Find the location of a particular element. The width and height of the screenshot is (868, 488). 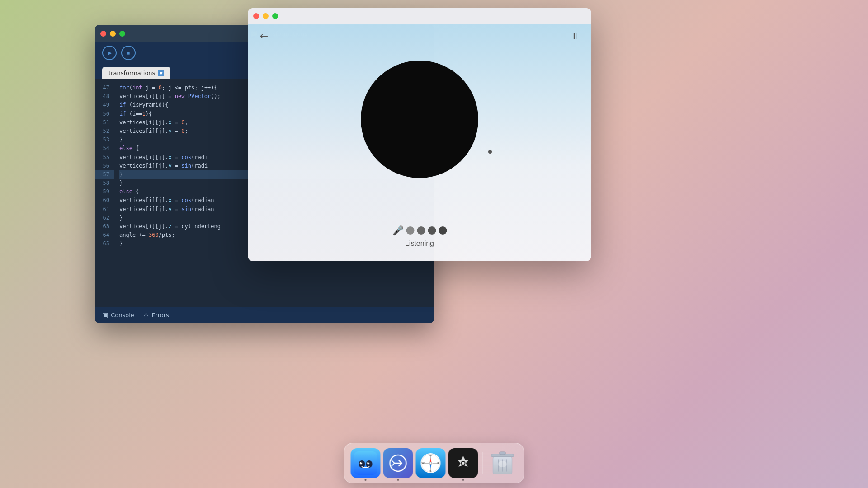

dock-item-redirect is located at coordinates (398, 463).